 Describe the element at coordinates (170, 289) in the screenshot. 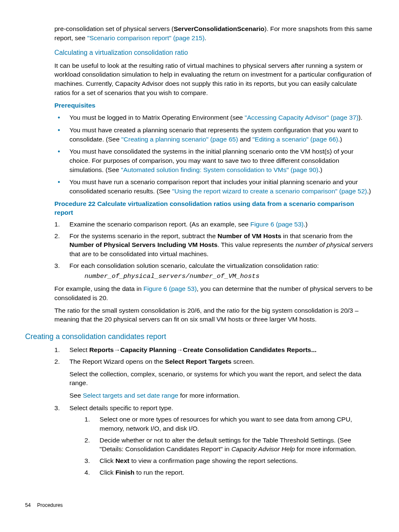

I see `link-figure-6-b: Figure 6 (page 53)` at that location.